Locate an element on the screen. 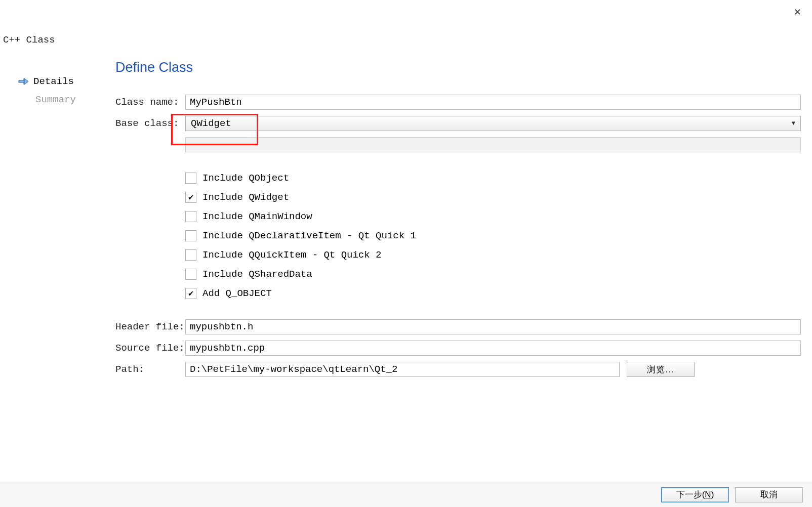 The width and height of the screenshot is (812, 507). include-qquickitem-checkbox is located at coordinates (191, 255).